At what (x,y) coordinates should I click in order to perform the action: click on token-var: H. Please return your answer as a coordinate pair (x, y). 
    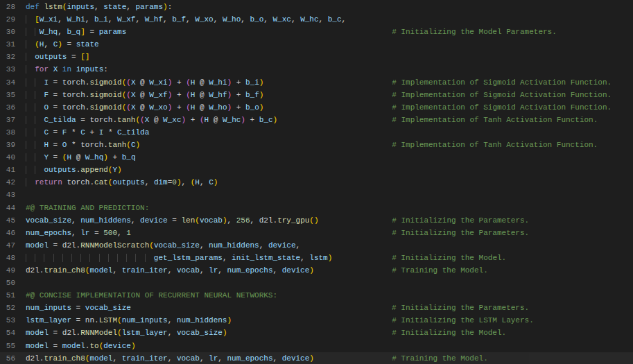
    Looking at the image, I should click on (197, 182).